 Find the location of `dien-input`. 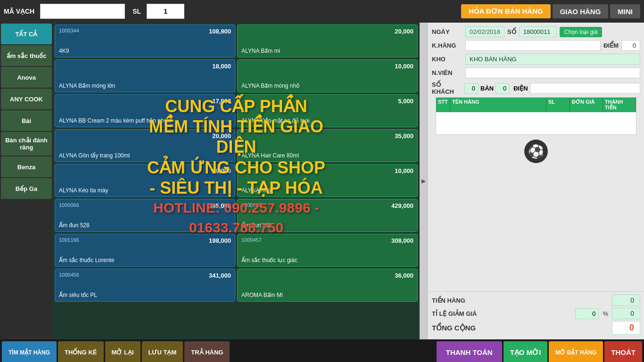

dien-input is located at coordinates (585, 89).